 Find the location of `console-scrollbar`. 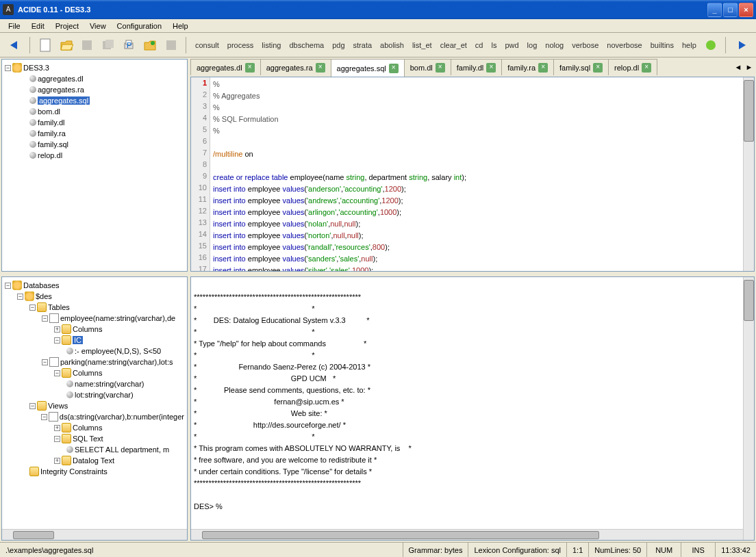

console-scrollbar is located at coordinates (748, 409).